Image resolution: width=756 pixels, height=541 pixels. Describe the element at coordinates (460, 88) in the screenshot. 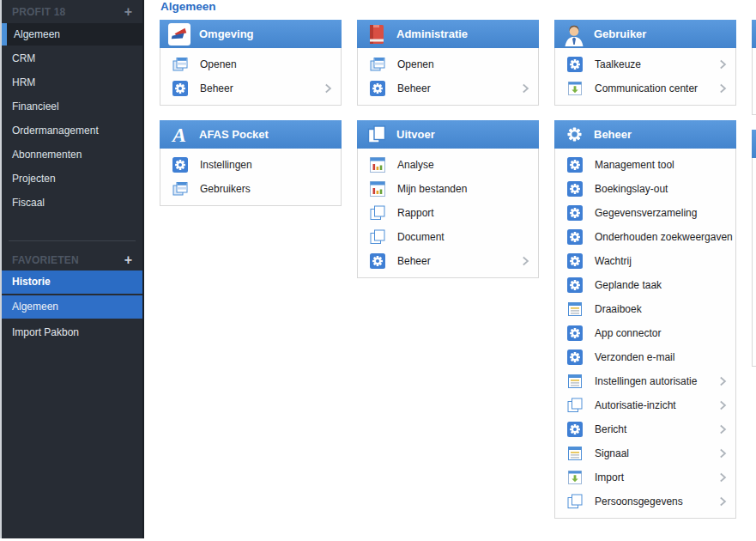

I see `menu-item-label: Beheer` at that location.